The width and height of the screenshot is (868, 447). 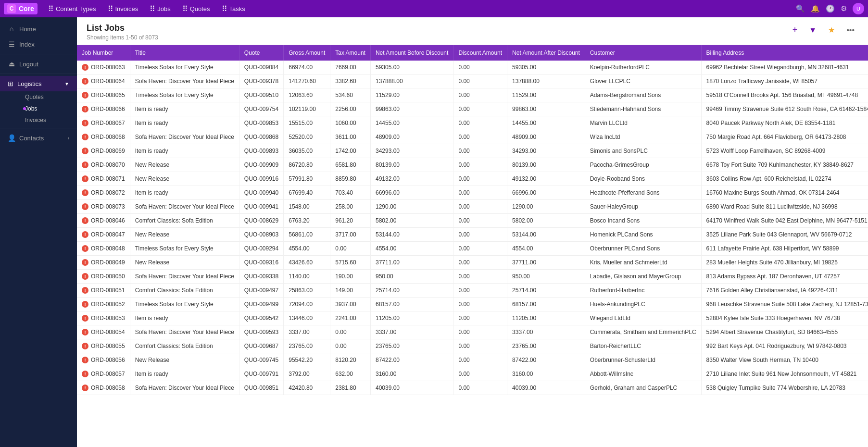 I want to click on table-row: !ORD-008053Item is readyQUO-00954213446.…, so click(x=472, y=318).